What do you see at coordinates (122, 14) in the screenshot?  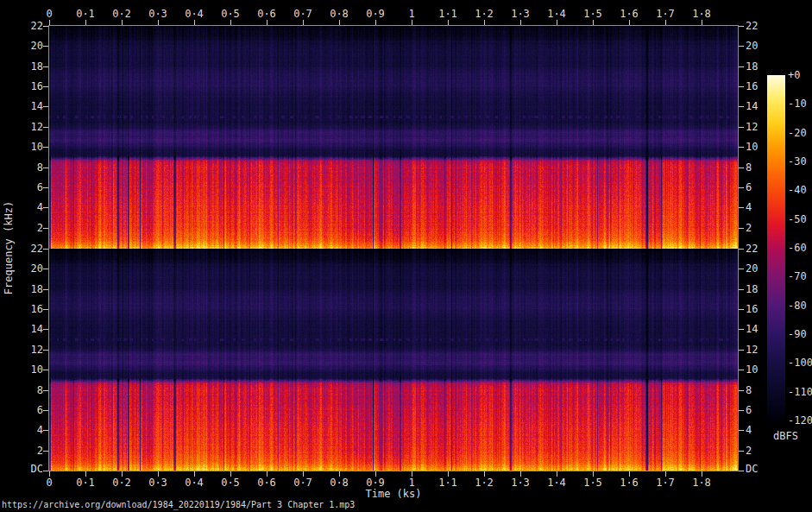 I see `time-tick-label-top: 0·2` at bounding box center [122, 14].